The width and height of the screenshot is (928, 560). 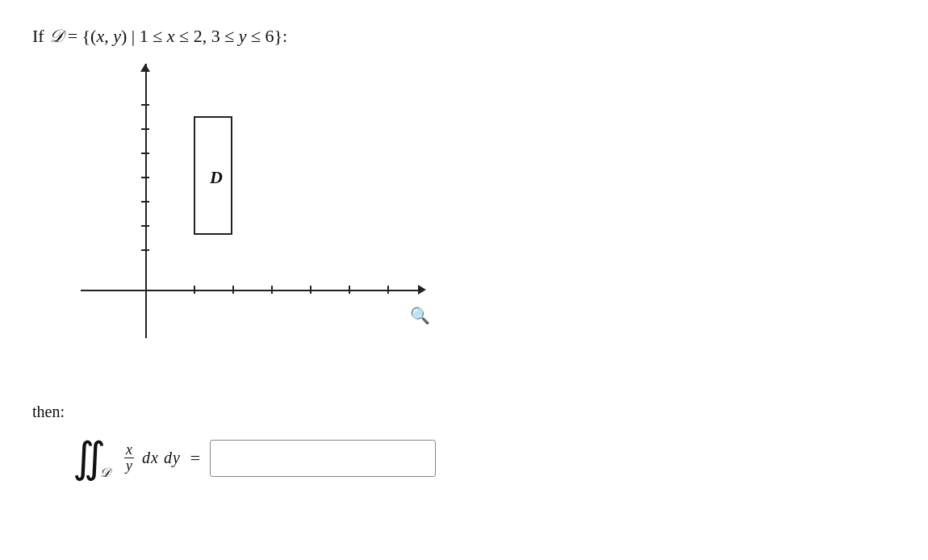 What do you see at coordinates (422, 290) in the screenshot?
I see `x-axis-arrow` at bounding box center [422, 290].